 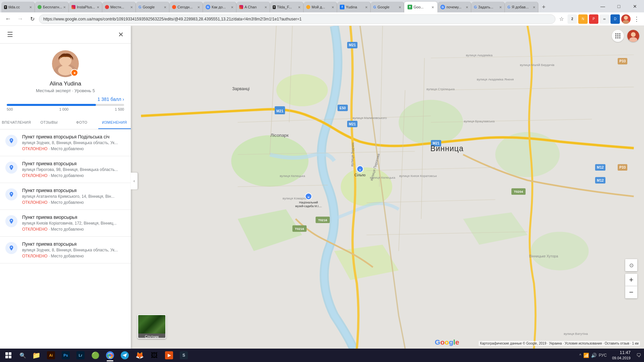 I want to click on reload-button: ↻, so click(x=32, y=19).